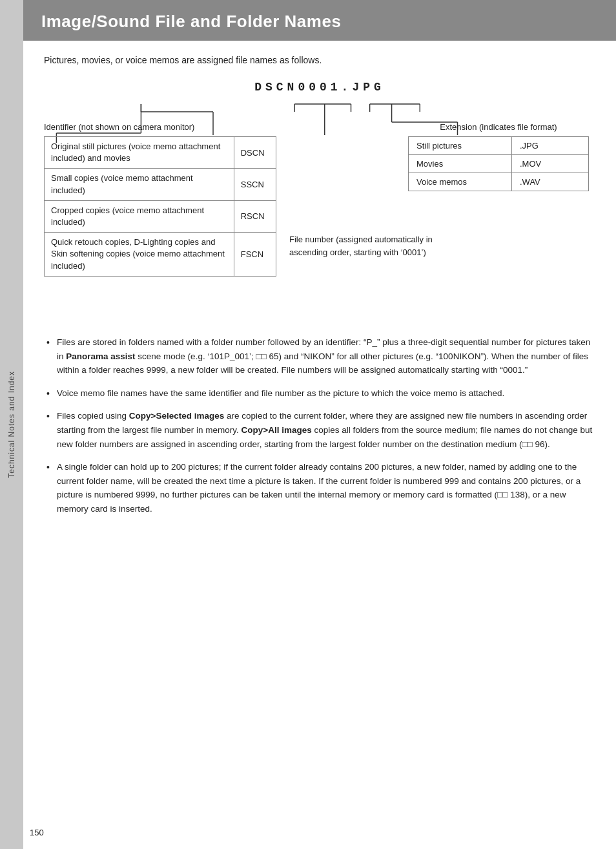  I want to click on type-cell: Movies, so click(460, 164).